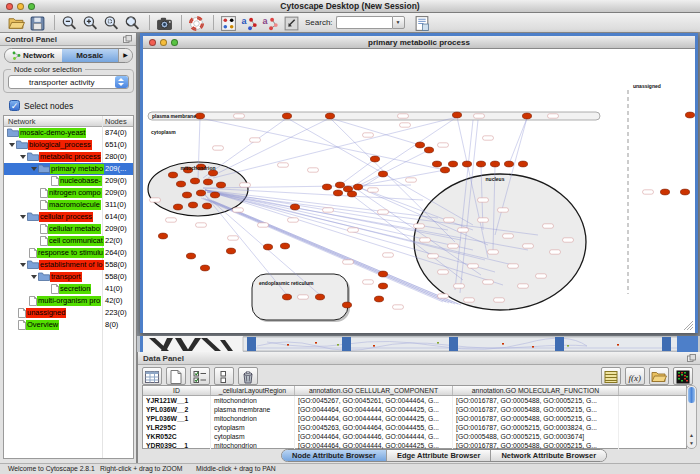 Image resolution: width=700 pixels, height=474 pixels. Describe the element at coordinates (68, 253) in the screenshot. I see `tree-row: response to stimulu264(0)` at that location.